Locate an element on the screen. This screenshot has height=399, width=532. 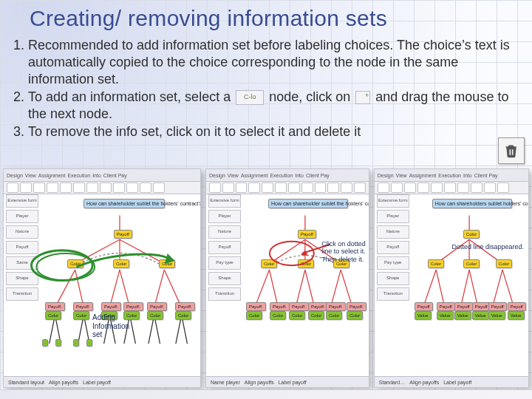
tree-canvas: How can shareholders sublet holders' con… is located at coordinates (469, 285).